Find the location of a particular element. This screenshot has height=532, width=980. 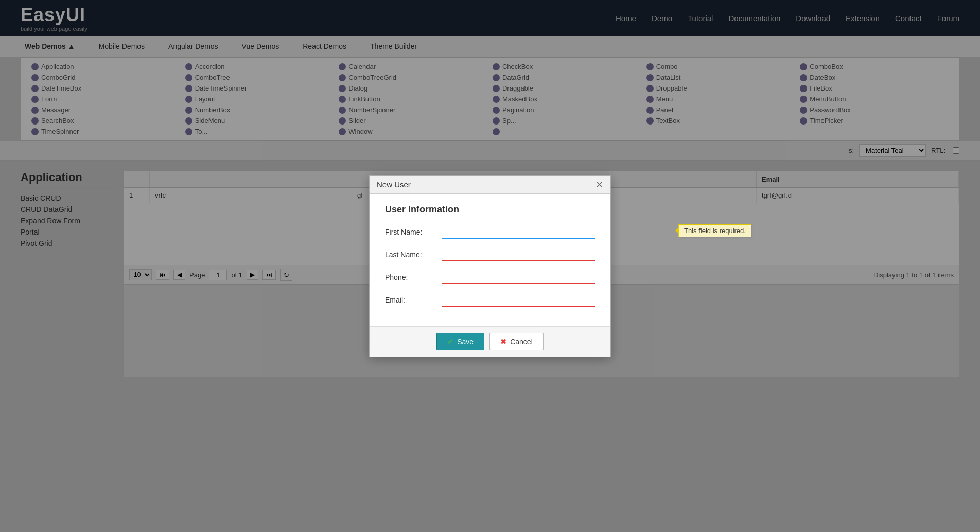

save-label: Save is located at coordinates (465, 342).